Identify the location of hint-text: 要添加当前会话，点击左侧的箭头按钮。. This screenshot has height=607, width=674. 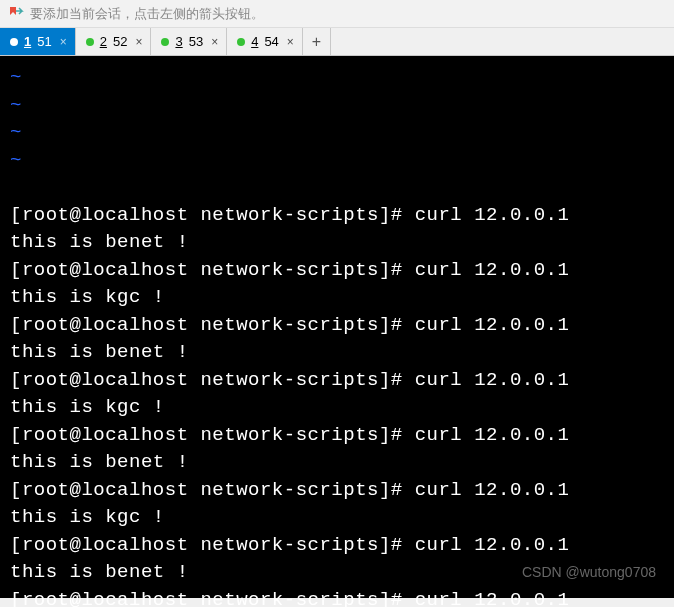
(147, 14).